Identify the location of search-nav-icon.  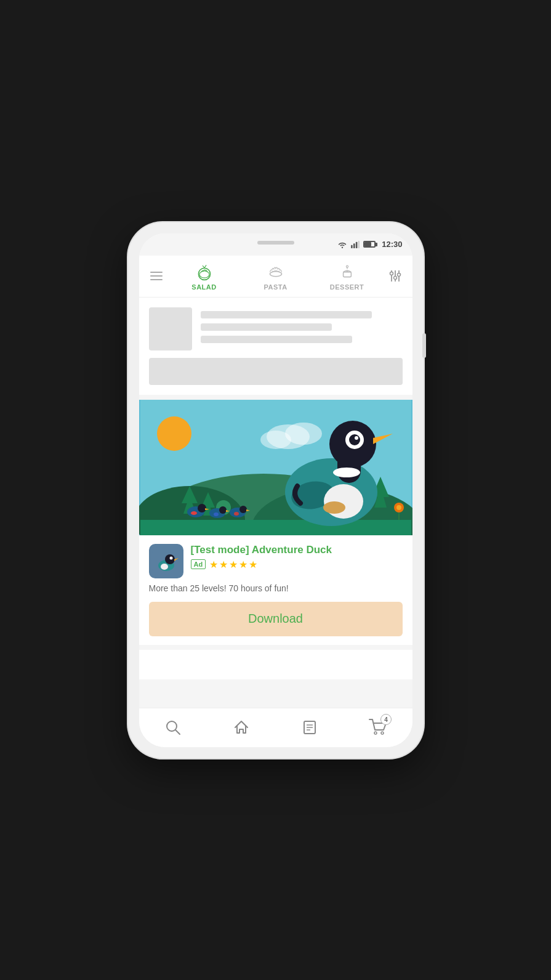
(173, 727).